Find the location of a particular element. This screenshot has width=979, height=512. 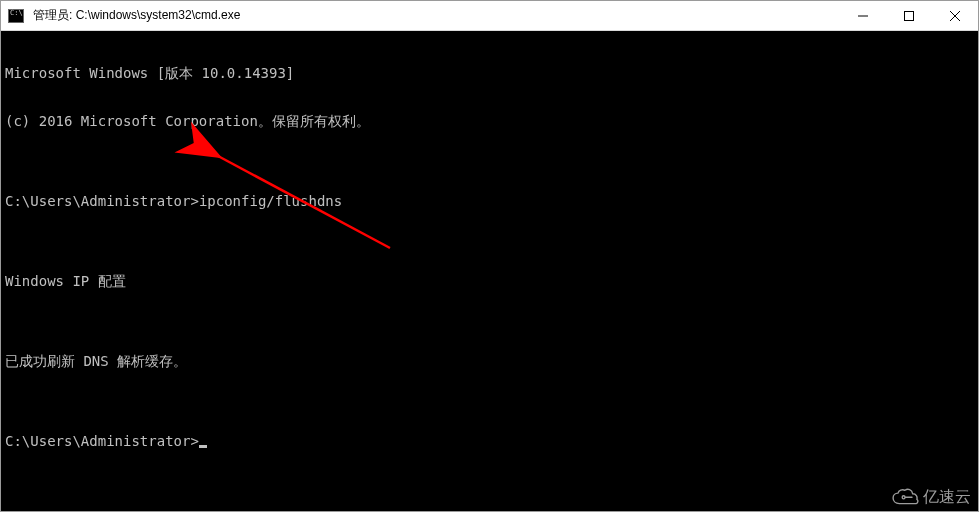

output-line: Windows IP 配置 is located at coordinates (490, 281).